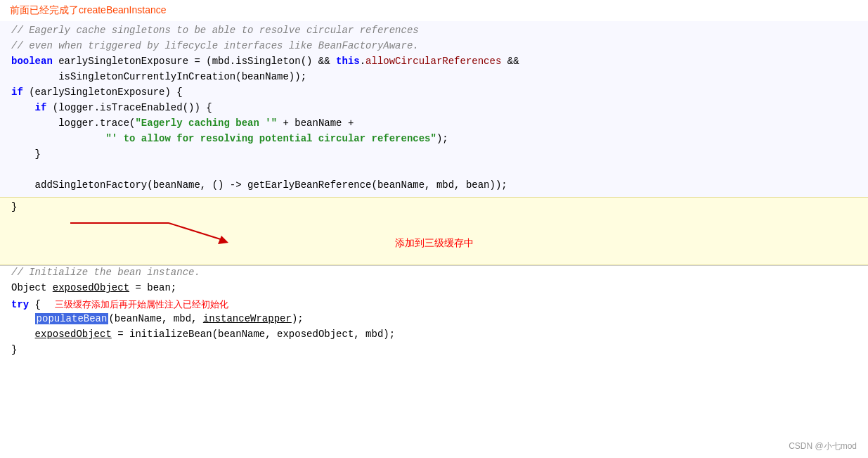 This screenshot has width=868, height=458. I want to click on code-line-comment-init: // Initialize the bean instance., so click(434, 274).